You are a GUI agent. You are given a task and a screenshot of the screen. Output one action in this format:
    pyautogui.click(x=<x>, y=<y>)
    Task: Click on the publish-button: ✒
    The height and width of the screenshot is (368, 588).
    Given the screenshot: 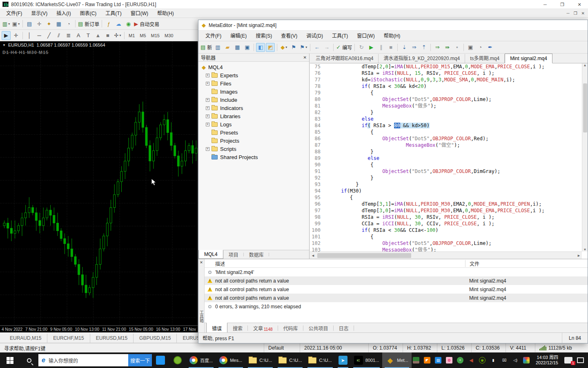 What is the action you would take?
    pyautogui.click(x=490, y=47)
    